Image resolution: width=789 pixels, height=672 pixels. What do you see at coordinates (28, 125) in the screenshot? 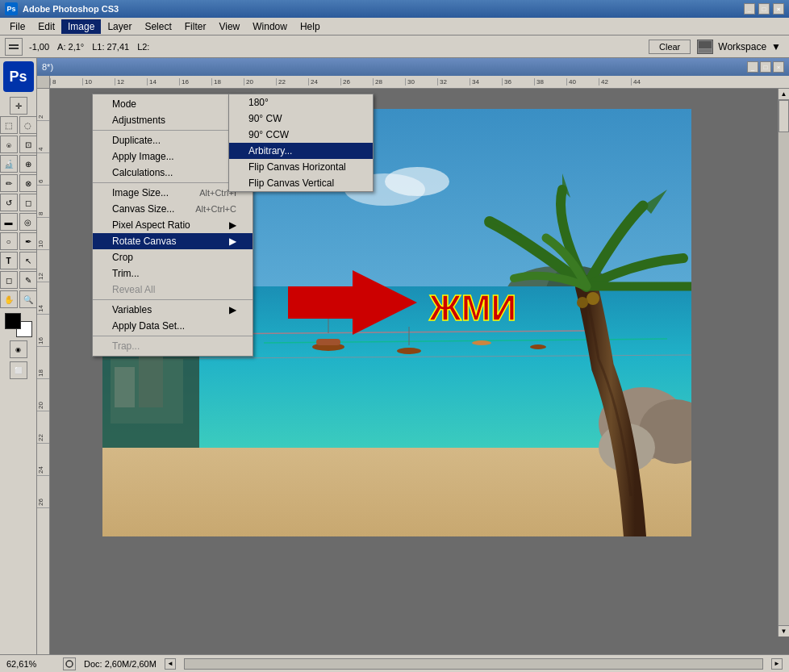
I see `lasso-tool: ◌` at bounding box center [28, 125].